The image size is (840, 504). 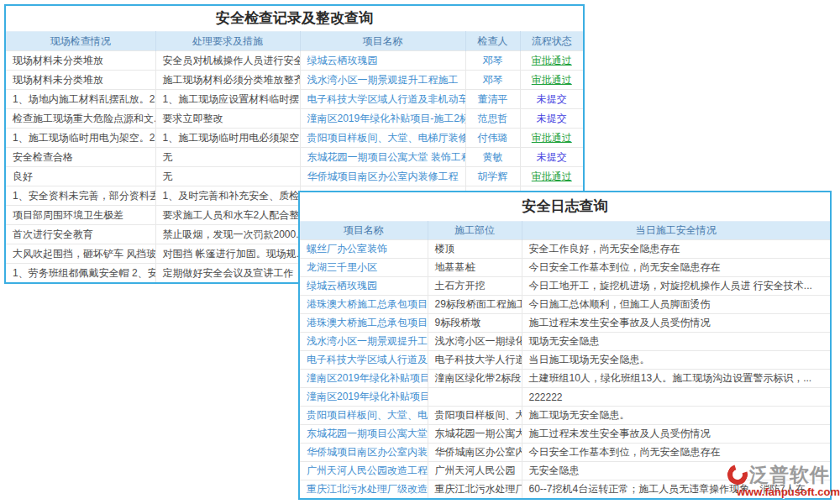 I want to click on col-header-daily-safety: 当日施工安全情况, so click(x=675, y=231).